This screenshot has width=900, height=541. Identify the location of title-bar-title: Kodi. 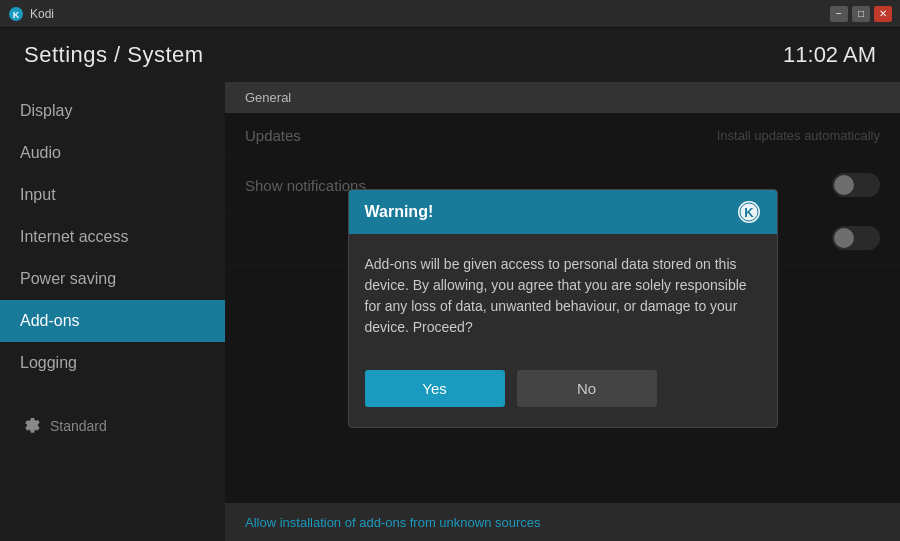
(42, 14).